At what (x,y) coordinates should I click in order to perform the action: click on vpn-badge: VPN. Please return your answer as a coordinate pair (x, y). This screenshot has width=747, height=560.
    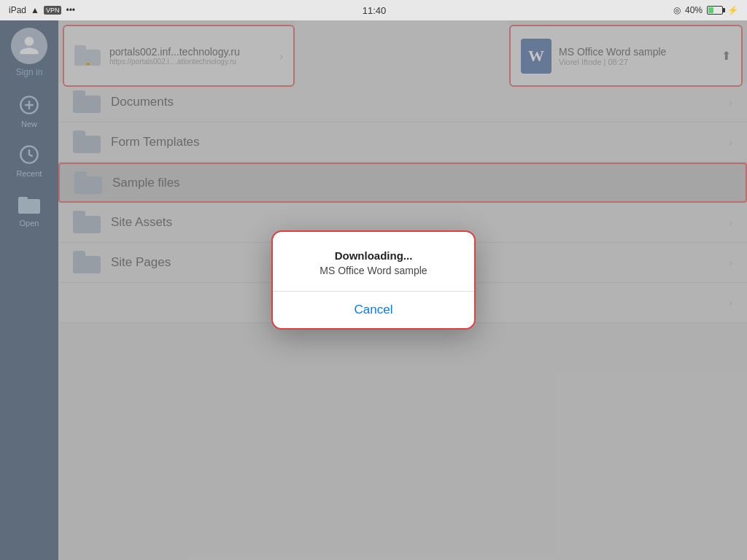
    Looking at the image, I should click on (53, 10).